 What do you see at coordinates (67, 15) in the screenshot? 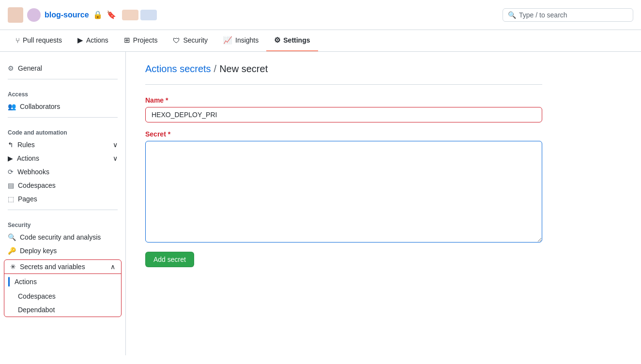
I see `repo-name: blog-source` at bounding box center [67, 15].